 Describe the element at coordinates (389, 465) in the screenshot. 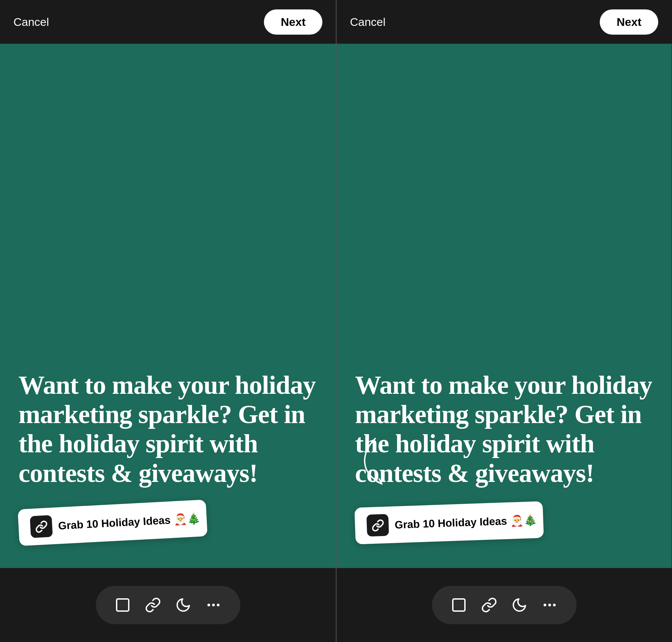

I see `arrow-annotation` at that location.